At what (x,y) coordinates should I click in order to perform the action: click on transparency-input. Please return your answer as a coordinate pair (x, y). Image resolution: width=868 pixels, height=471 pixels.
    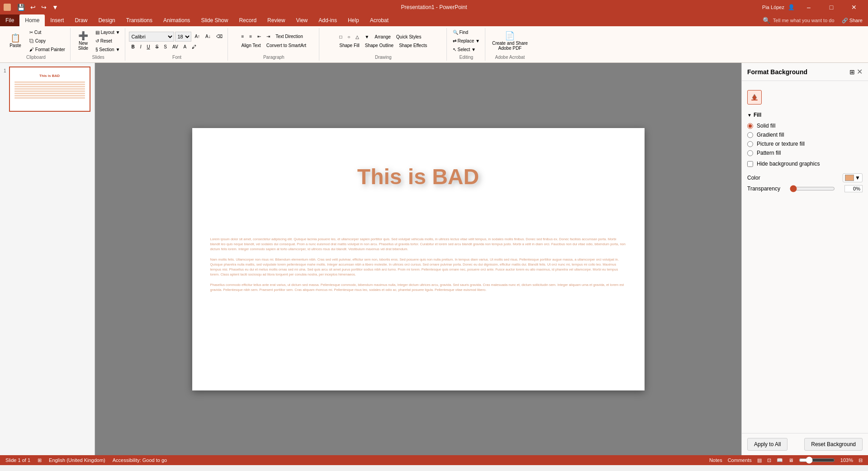
    Looking at the image, I should click on (854, 189).